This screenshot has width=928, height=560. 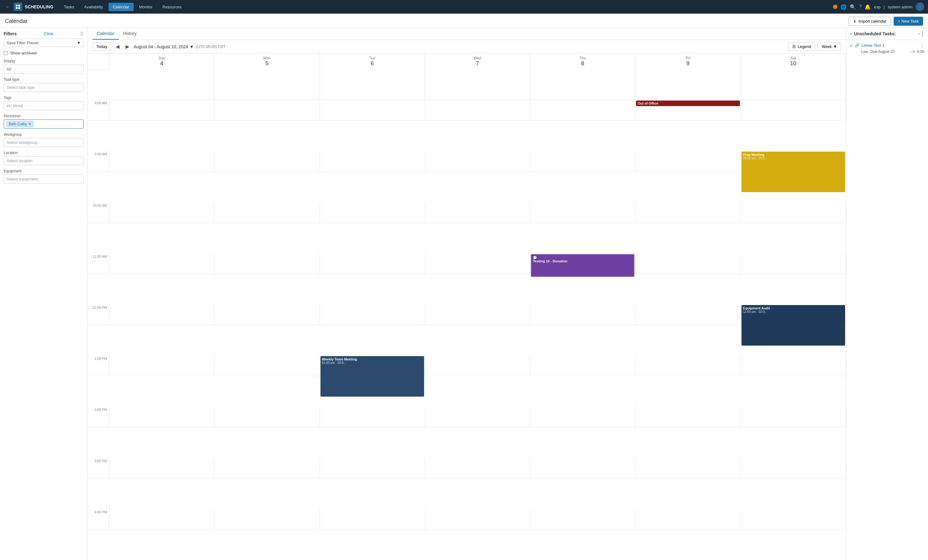 What do you see at coordinates (688, 264) in the screenshot?
I see `cell-fri-11am` at bounding box center [688, 264].